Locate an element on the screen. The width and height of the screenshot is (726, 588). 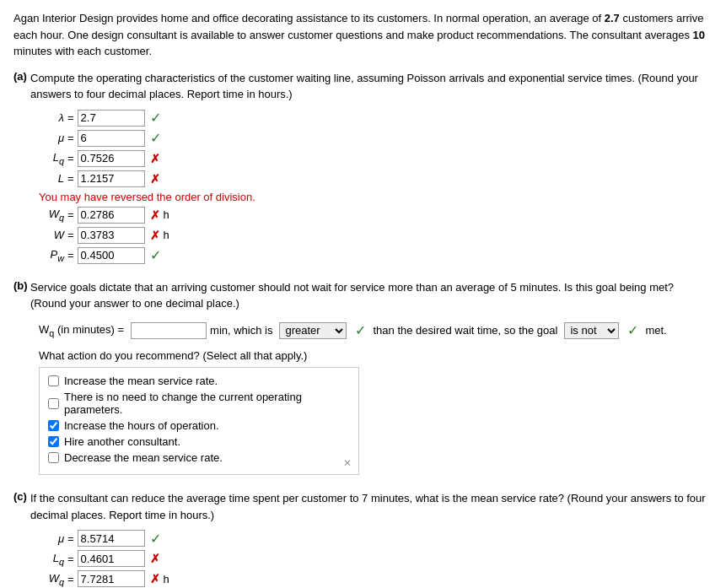
intro-highlight1: 2.7 is located at coordinates (612, 19).